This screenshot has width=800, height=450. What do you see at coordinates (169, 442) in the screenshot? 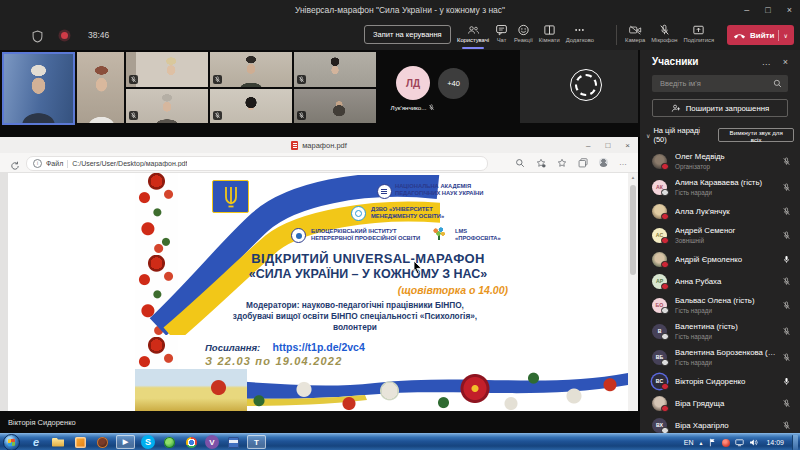
I see `green-app-icon` at bounding box center [169, 442].